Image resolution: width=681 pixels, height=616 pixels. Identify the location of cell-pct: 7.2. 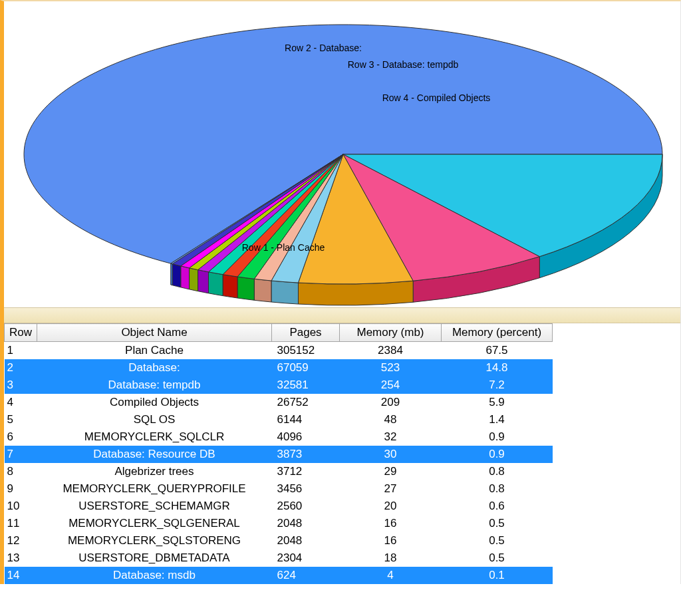
(497, 385).